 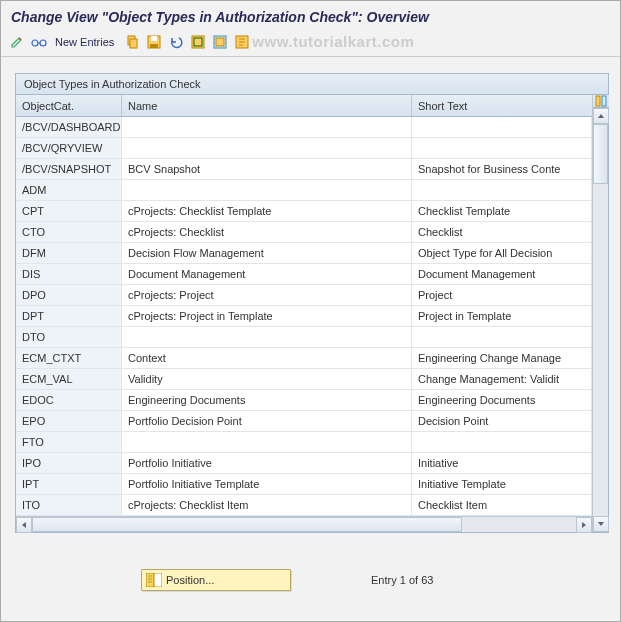 I want to click on cell-name: cProjects: Checklist Template, so click(x=267, y=211).